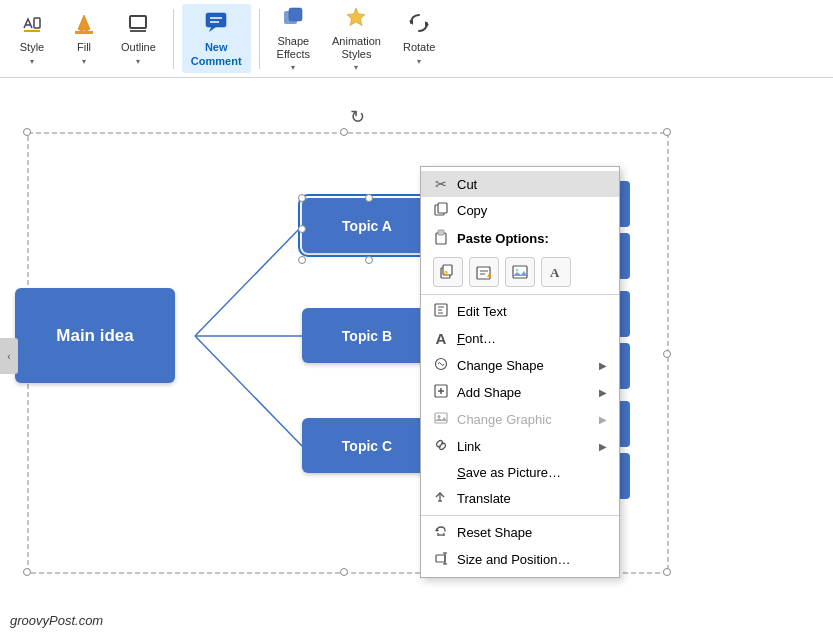  I want to click on svg-text: A, so click(555, 272).